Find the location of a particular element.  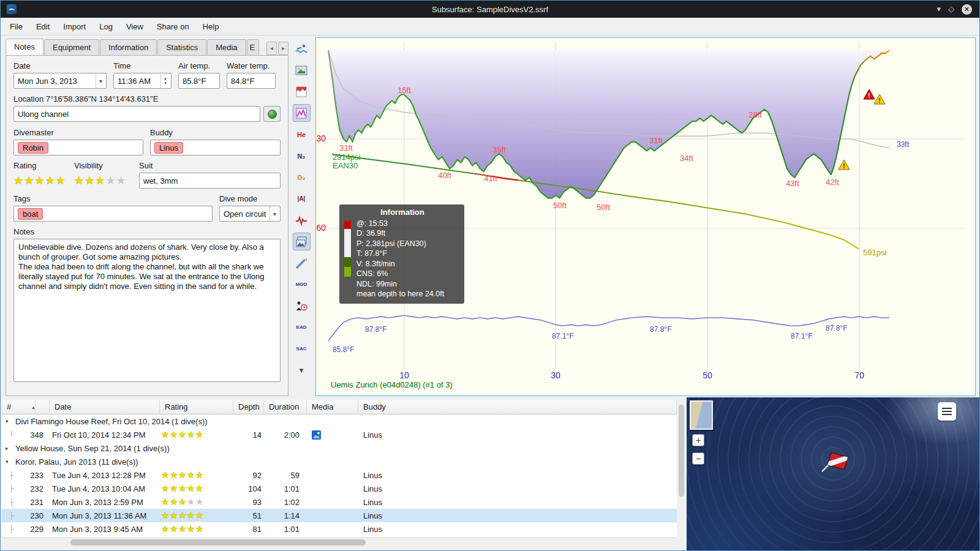

tooltip-line: CNS: 6% is located at coordinates (408, 274).